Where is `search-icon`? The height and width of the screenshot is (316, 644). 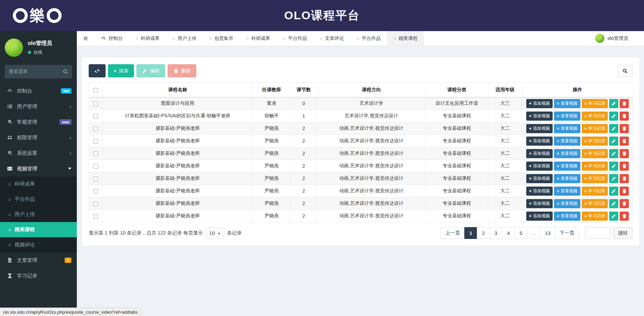
search-icon is located at coordinates (65, 72).